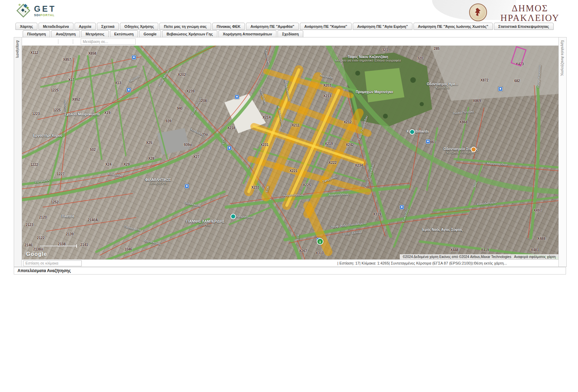  I want to click on poi-subtitle: ΗΡΑΚΛΕΙΟΥ, so click(158, 183).